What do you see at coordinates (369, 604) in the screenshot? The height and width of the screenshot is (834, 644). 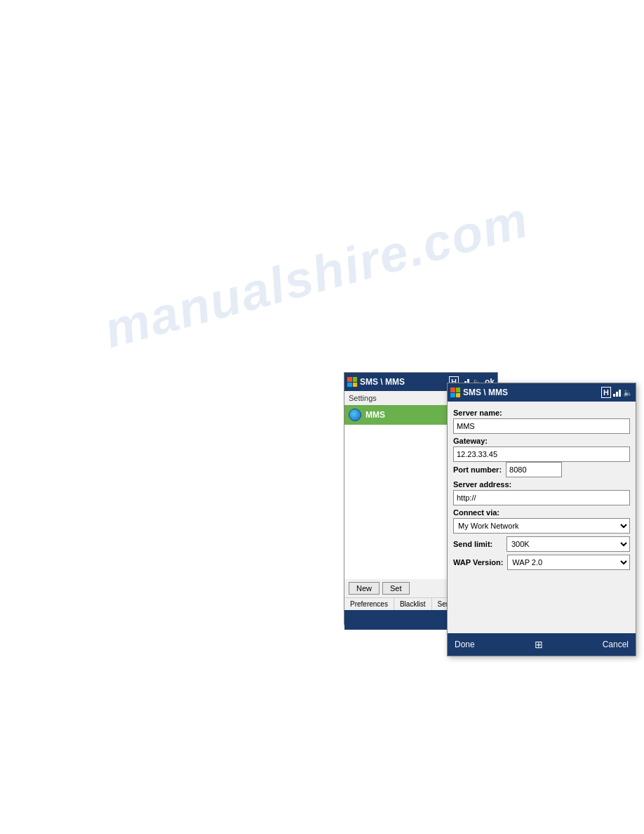 I see `tab-preferences: Preferences` at bounding box center [369, 604].